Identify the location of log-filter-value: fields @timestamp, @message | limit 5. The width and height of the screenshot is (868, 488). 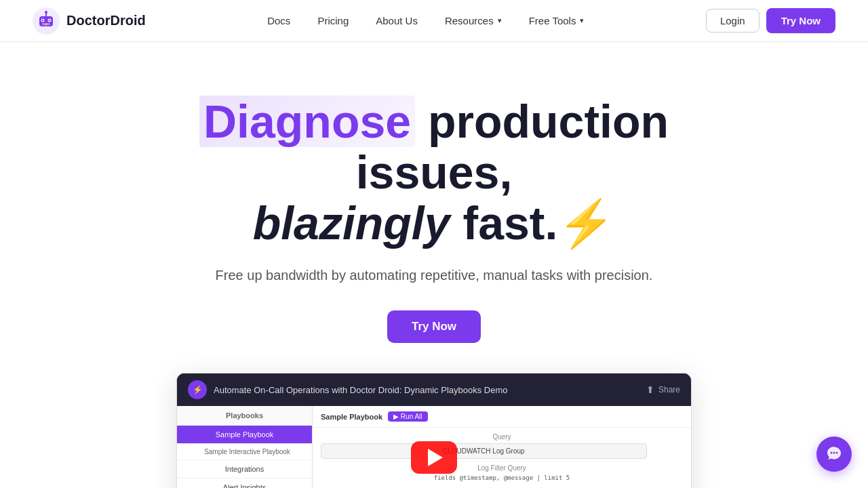
(502, 478).